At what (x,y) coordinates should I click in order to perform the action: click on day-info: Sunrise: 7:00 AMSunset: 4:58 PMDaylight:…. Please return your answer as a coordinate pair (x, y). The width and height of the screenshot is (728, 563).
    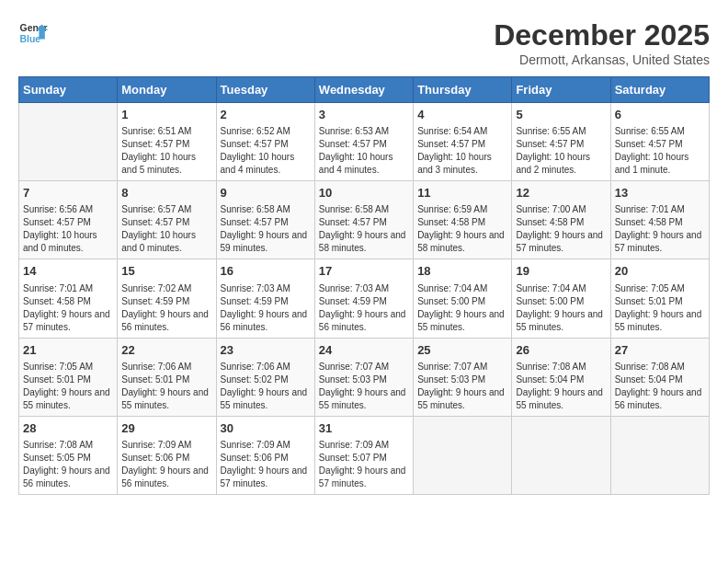
    Looking at the image, I should click on (561, 229).